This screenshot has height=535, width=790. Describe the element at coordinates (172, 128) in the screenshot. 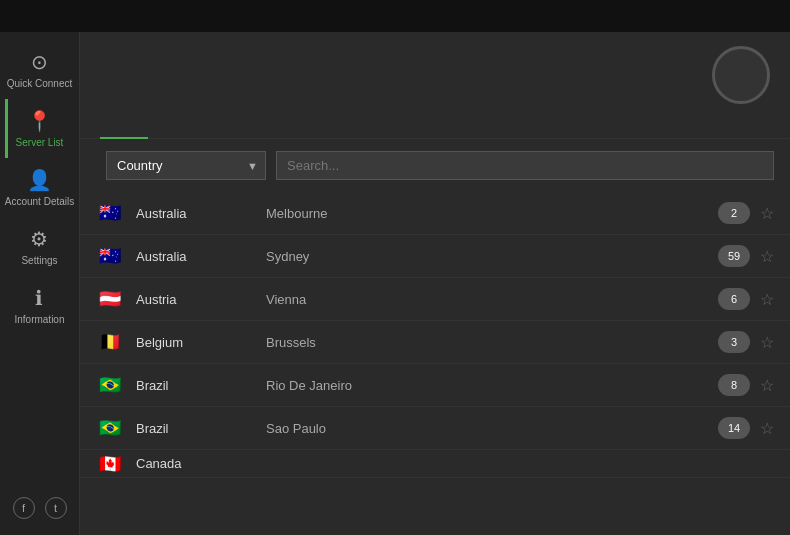

I see `tab-map` at that location.